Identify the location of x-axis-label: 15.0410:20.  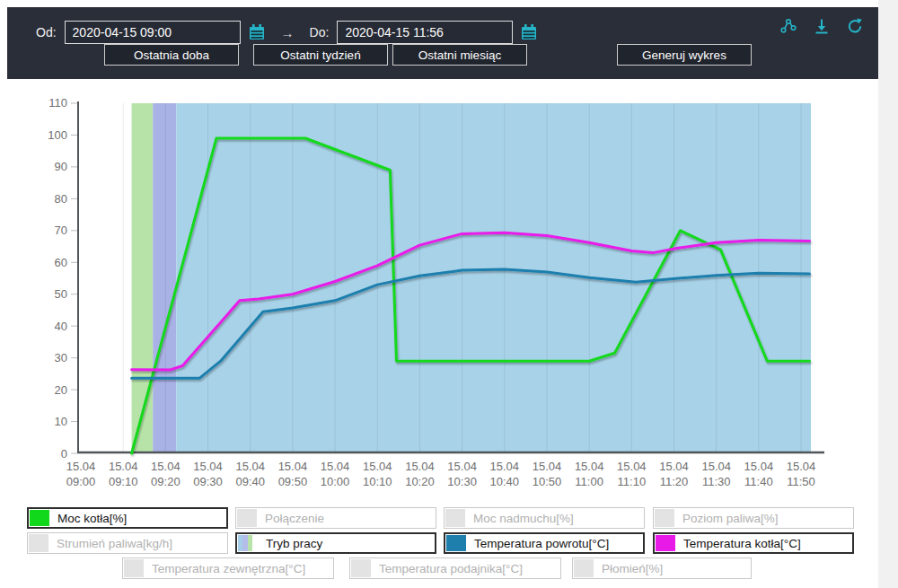
(420, 474).